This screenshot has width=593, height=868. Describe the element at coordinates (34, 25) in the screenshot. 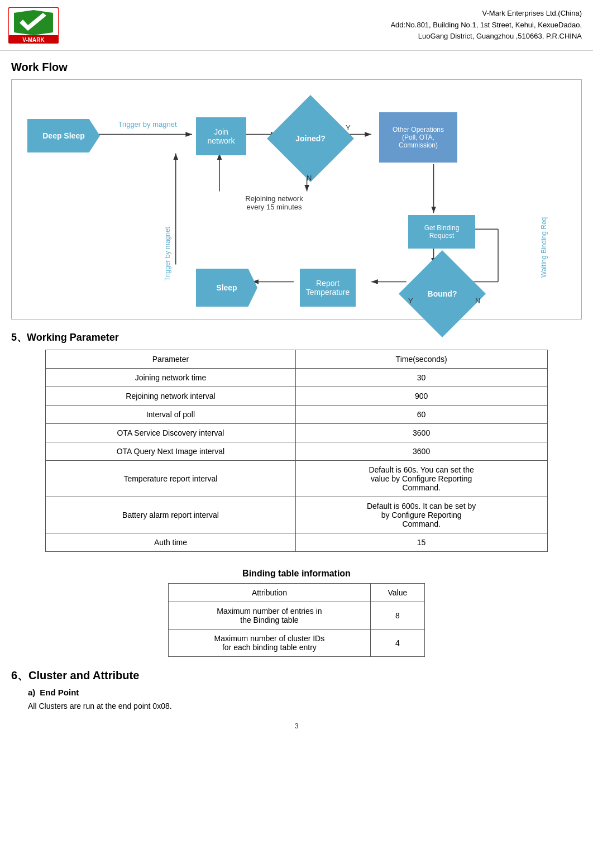

I see `logo-area: V-MARK` at that location.